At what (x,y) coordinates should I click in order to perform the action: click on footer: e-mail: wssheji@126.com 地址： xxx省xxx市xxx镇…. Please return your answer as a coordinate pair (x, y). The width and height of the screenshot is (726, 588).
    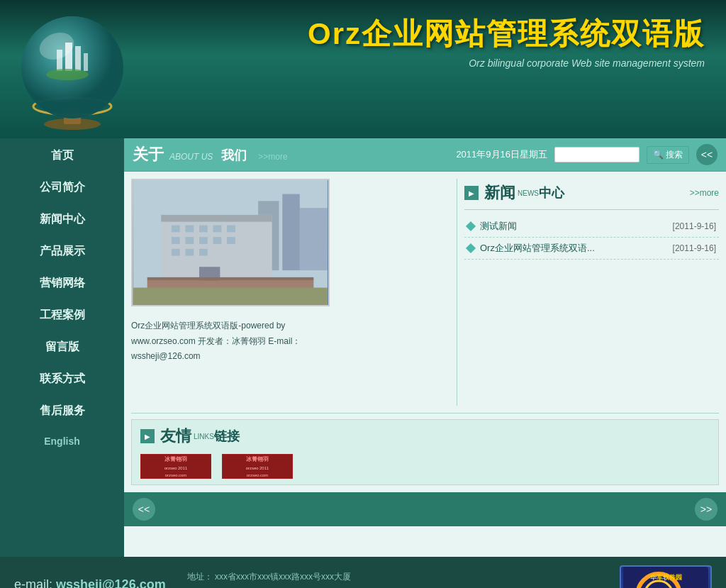
    Looking at the image, I should click on (363, 572).